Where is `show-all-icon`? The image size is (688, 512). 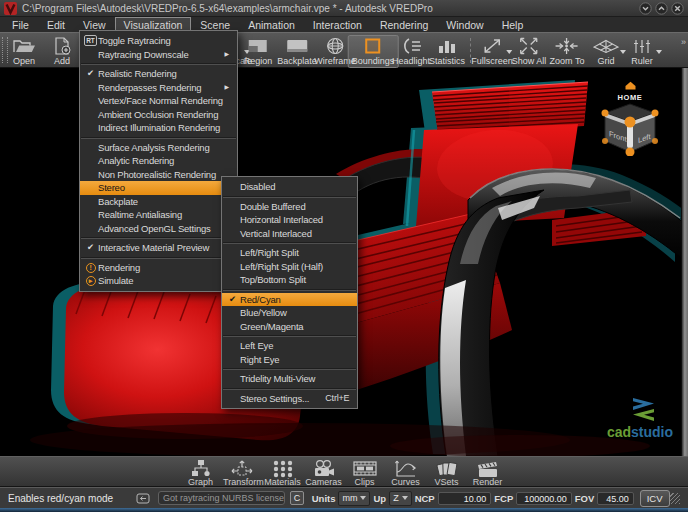 show-all-icon is located at coordinates (529, 46).